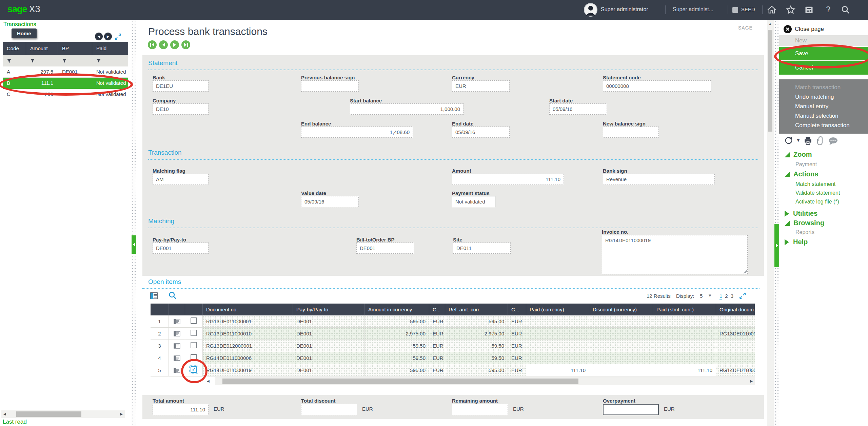  I want to click on manual-selection-item: Manual selection, so click(831, 116).